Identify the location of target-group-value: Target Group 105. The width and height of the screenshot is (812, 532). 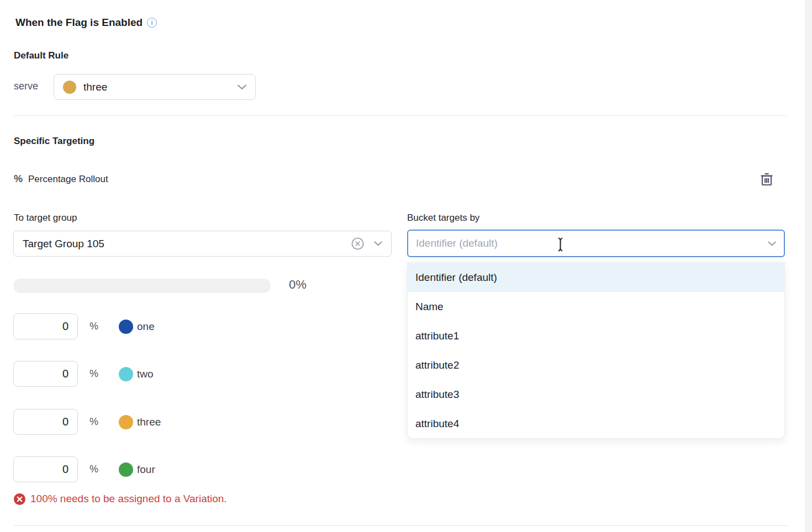
(187, 244).